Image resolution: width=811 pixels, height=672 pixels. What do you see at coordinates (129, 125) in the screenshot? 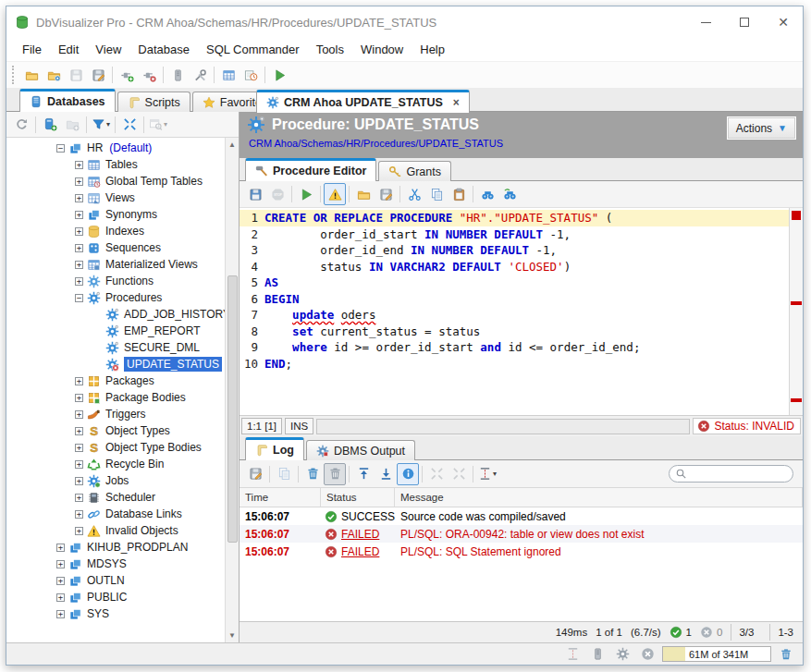
I see `collapse-all-button` at bounding box center [129, 125].